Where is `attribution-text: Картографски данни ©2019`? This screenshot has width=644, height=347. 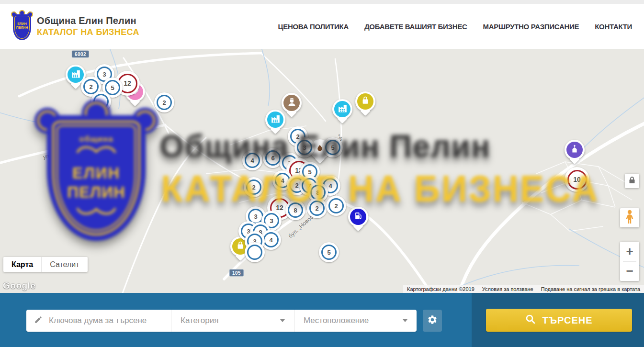
attribution-text: Картографски данни ©2019 is located at coordinates (441, 289).